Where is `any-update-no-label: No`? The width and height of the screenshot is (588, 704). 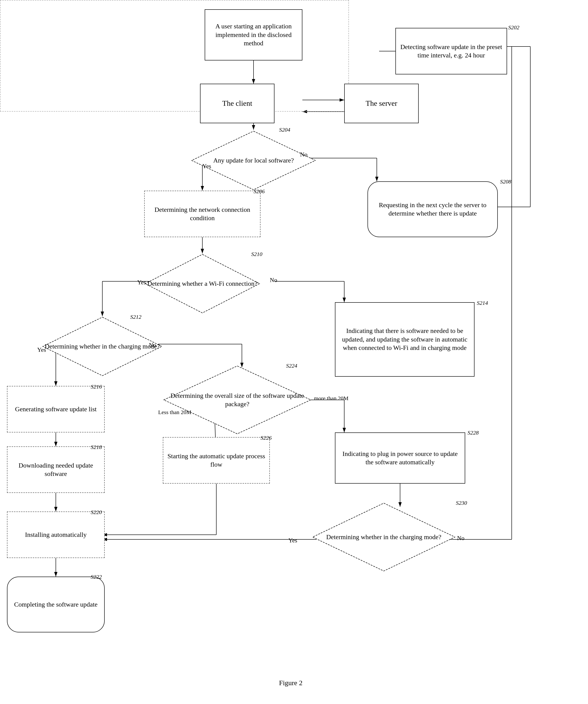
any-update-no-label: No is located at coordinates (304, 155).